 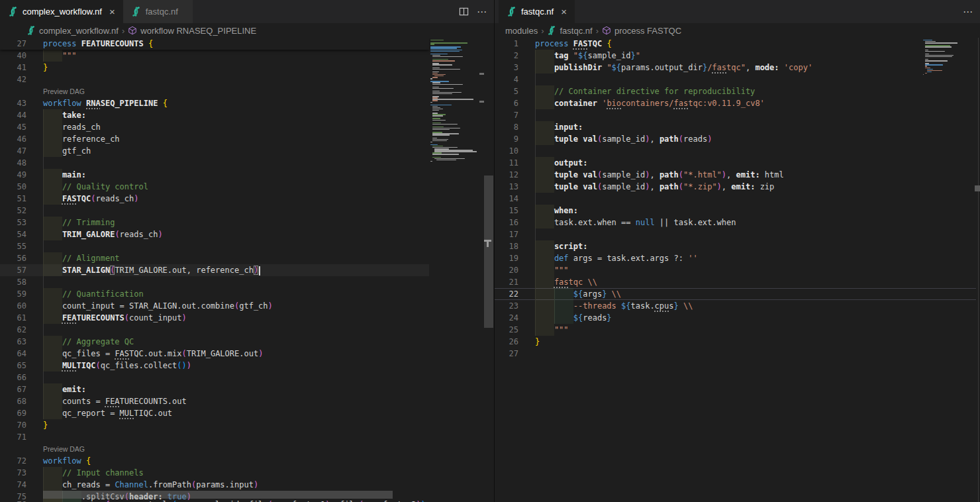 What do you see at coordinates (215, 79) in the screenshot?
I see `code-line-42: 42` at bounding box center [215, 79].